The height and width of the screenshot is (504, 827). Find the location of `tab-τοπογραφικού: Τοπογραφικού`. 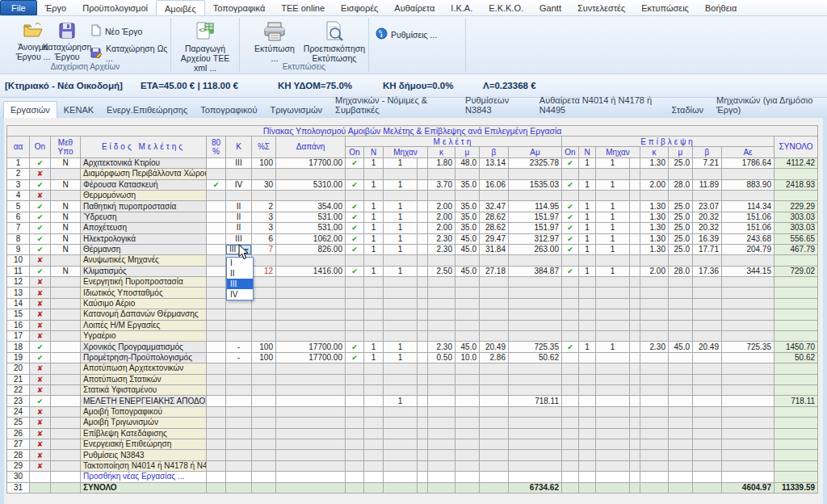

tab-τοπογραφικού: Τοπογραφικού is located at coordinates (229, 110).